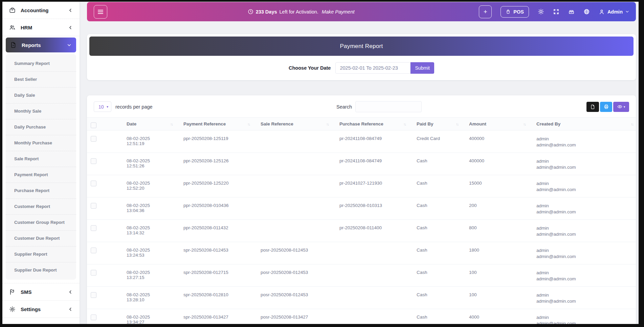 This screenshot has height=327, width=644. Describe the element at coordinates (41, 28) in the screenshot. I see `sidebar-item-hrm: HRM` at that location.